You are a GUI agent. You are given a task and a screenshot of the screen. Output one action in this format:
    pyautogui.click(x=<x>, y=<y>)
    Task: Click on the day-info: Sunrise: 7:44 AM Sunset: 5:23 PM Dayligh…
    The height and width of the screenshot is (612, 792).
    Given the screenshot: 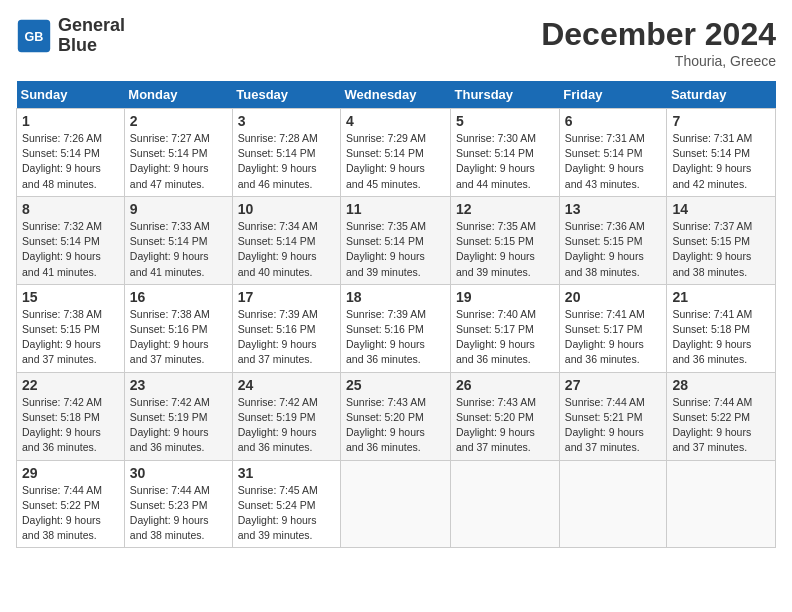 What is the action you would take?
    pyautogui.click(x=178, y=514)
    